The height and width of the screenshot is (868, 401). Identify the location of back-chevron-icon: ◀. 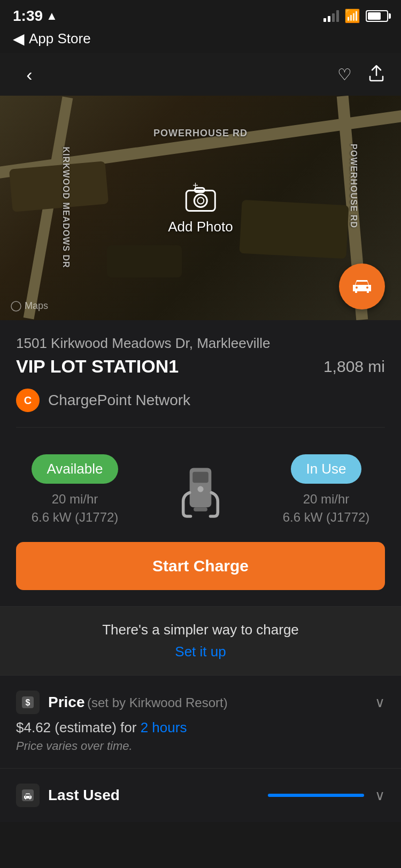
(19, 38).